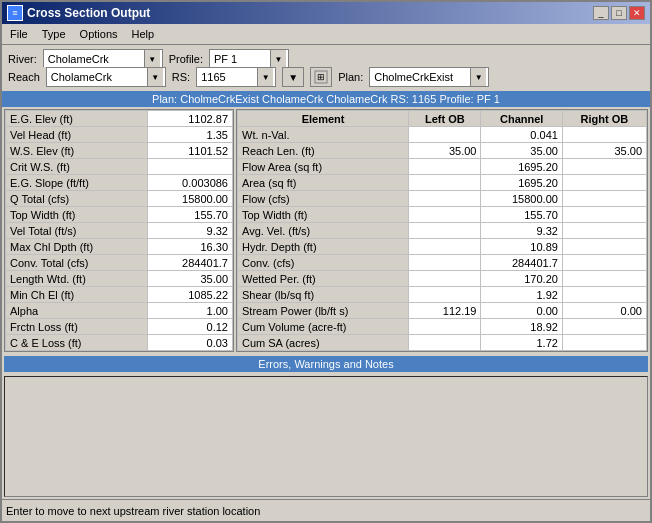 The width and height of the screenshot is (652, 523). I want to click on rs-dropdown-arrow: ▼, so click(265, 77).